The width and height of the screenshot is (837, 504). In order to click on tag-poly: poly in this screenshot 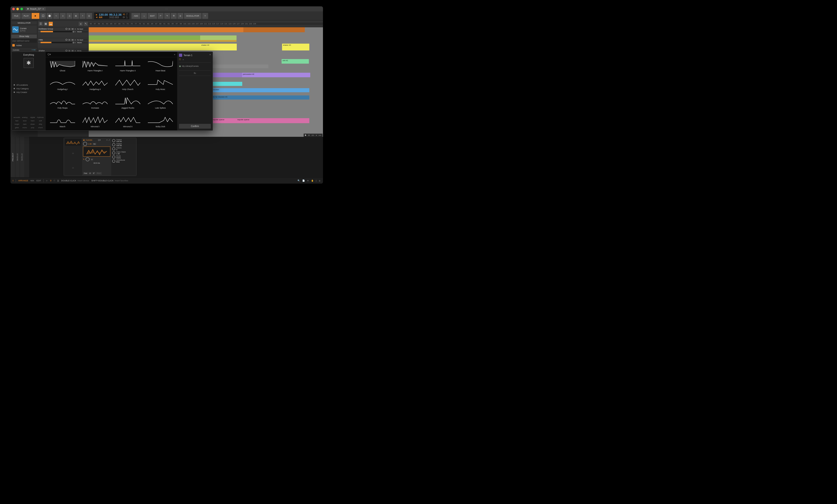, I will do `click(33, 128)`.